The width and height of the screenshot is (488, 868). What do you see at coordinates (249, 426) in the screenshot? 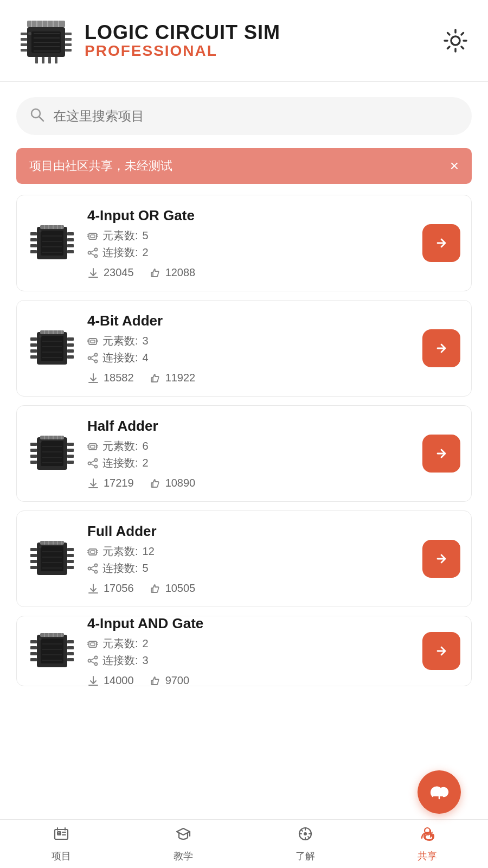
I see `card-title: Half Adder` at bounding box center [249, 426].